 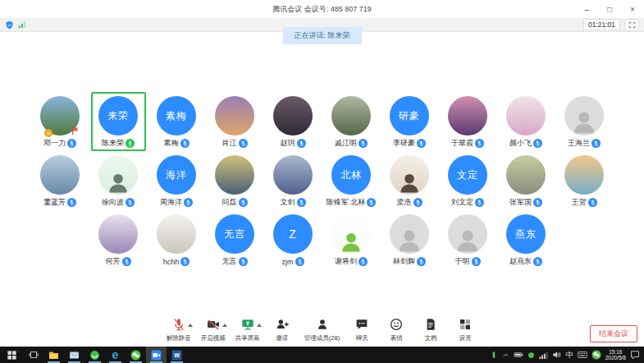 What do you see at coordinates (584, 181) in the screenshot?
I see `participant-tile: 王贺` at bounding box center [584, 181].